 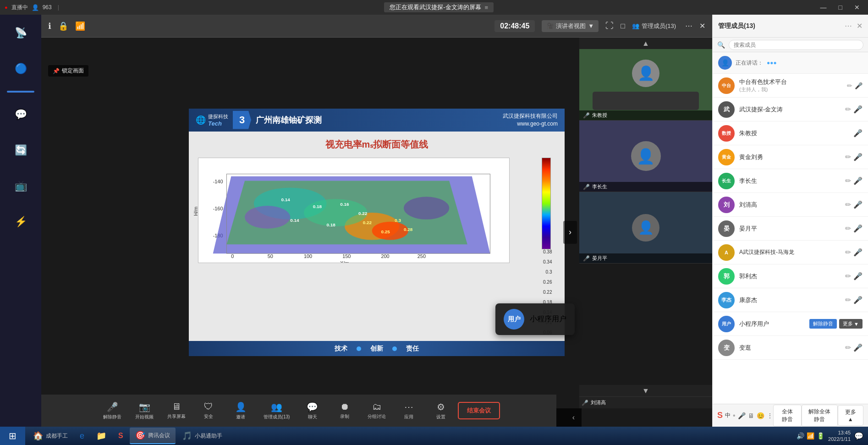 I want to click on video-content-li: 👤, so click(x=646, y=156).